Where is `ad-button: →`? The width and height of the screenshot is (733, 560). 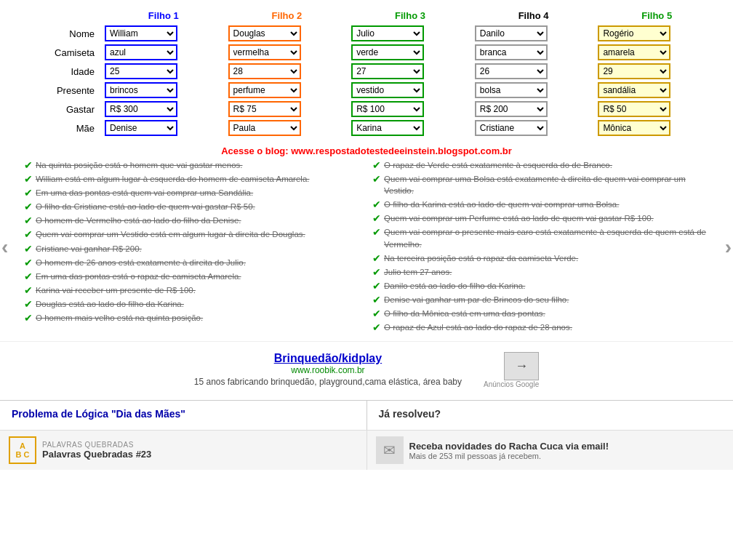
ad-button: → is located at coordinates (521, 367).